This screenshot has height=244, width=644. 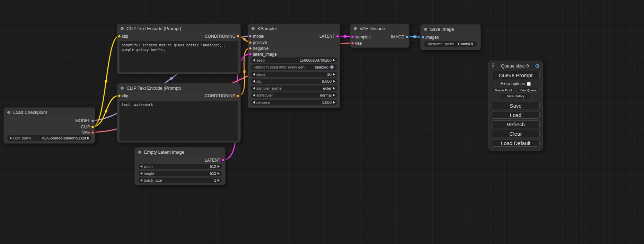 What do you see at coordinates (180, 180) in the screenshot?
I see `batch-size-widget: batch_size 1` at bounding box center [180, 180].